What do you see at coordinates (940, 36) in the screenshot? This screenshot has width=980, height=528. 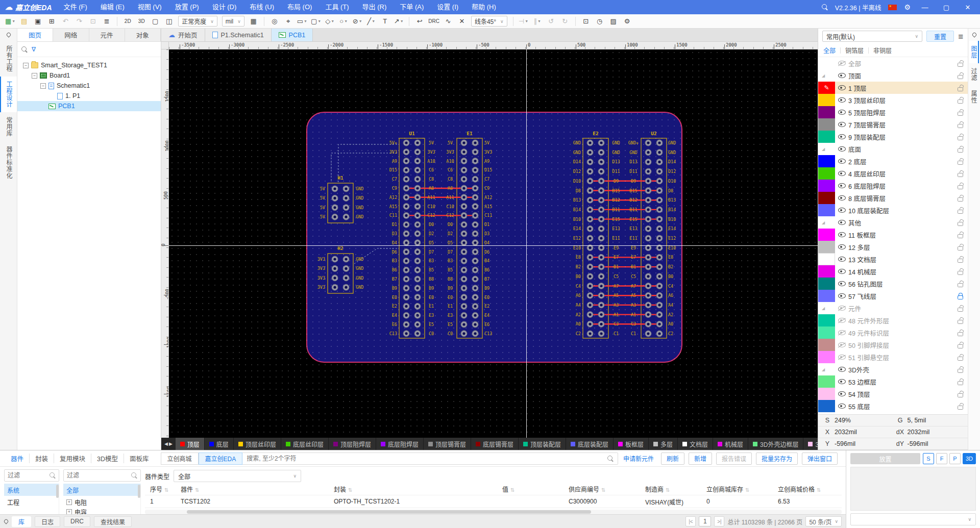 I see `reset-button: 重置` at bounding box center [940, 36].